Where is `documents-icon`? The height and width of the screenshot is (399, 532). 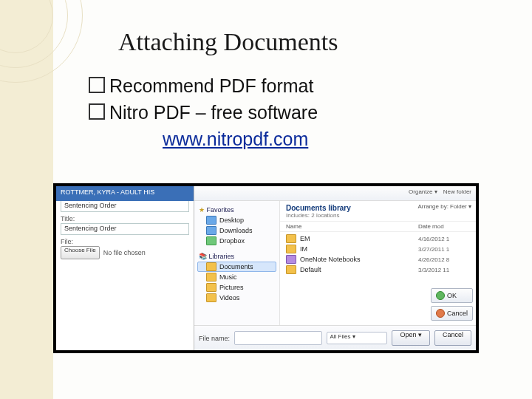
documents-icon is located at coordinates (211, 267).